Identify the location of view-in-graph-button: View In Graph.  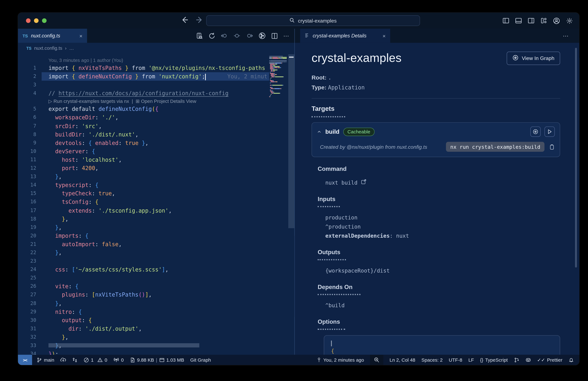
(533, 58).